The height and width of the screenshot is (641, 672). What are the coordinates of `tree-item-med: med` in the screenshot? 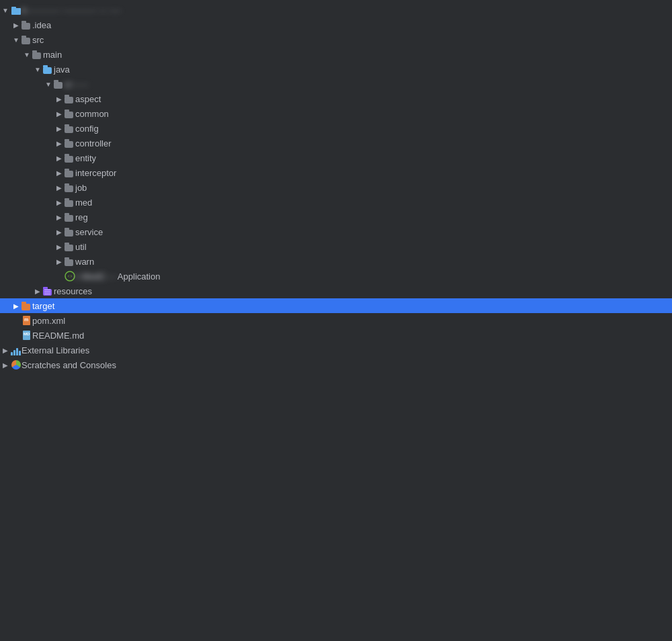 It's located at (336, 202).